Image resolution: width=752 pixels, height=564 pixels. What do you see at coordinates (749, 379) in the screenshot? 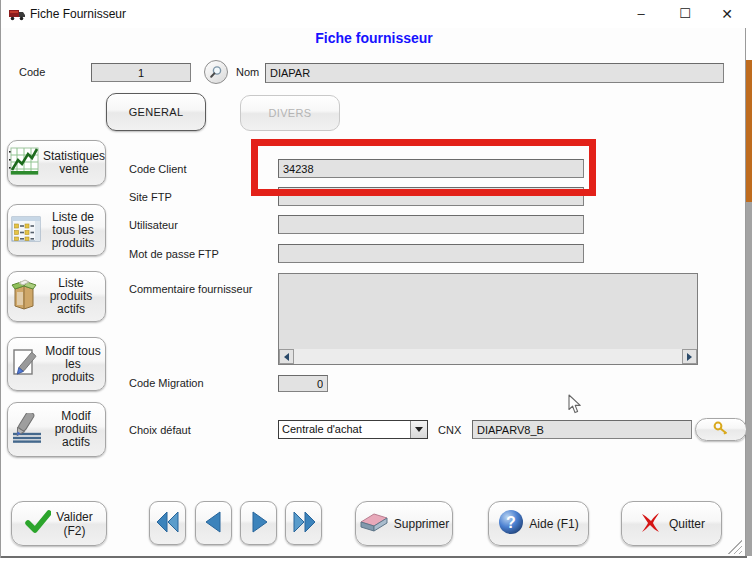
I see `edge-accent-gray` at bounding box center [749, 379].